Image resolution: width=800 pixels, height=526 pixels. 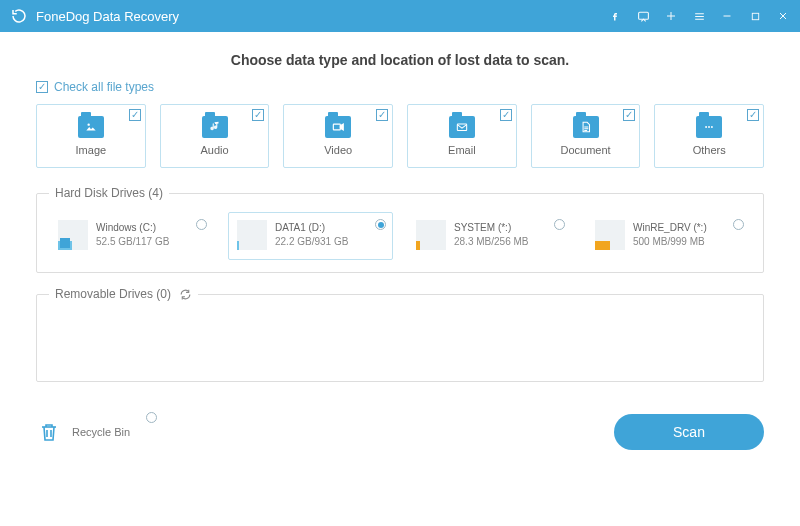 What do you see at coordinates (727, 16) in the screenshot?
I see `minimize-icon` at bounding box center [727, 16].